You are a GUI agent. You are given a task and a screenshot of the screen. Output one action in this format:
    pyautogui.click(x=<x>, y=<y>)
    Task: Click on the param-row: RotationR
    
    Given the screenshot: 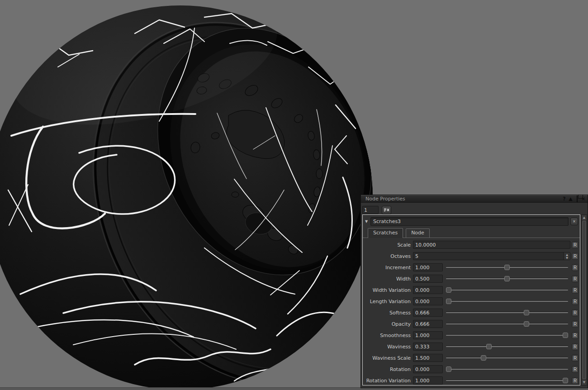 What is the action you would take?
    pyautogui.click(x=470, y=369)
    